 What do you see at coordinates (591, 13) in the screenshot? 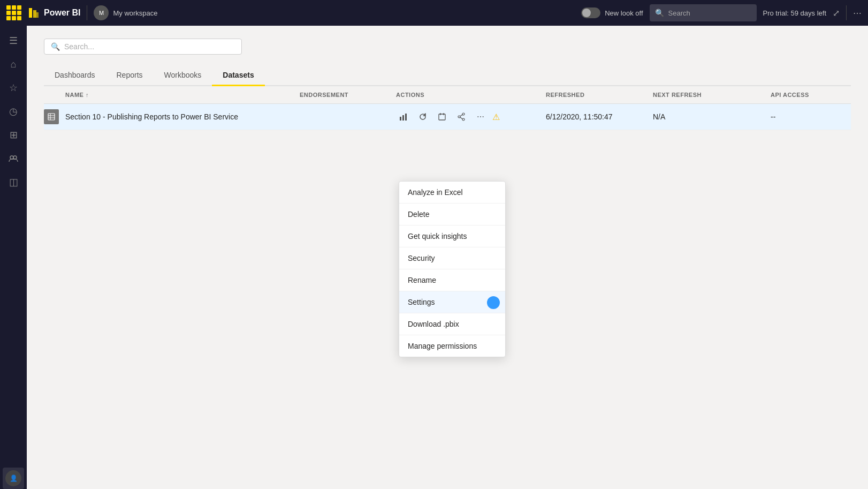
I see `new-look-switch` at bounding box center [591, 13].